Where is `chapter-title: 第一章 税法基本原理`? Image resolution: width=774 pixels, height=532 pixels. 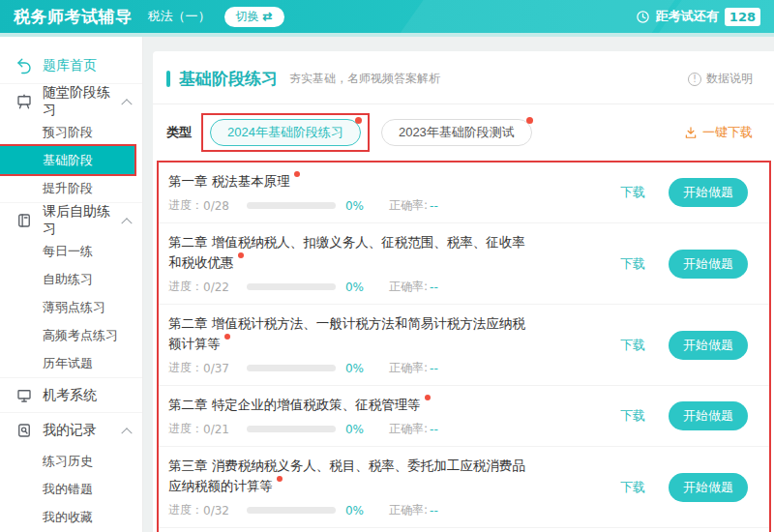
chapter-title: 第一章 税法基本原理 is located at coordinates (229, 181).